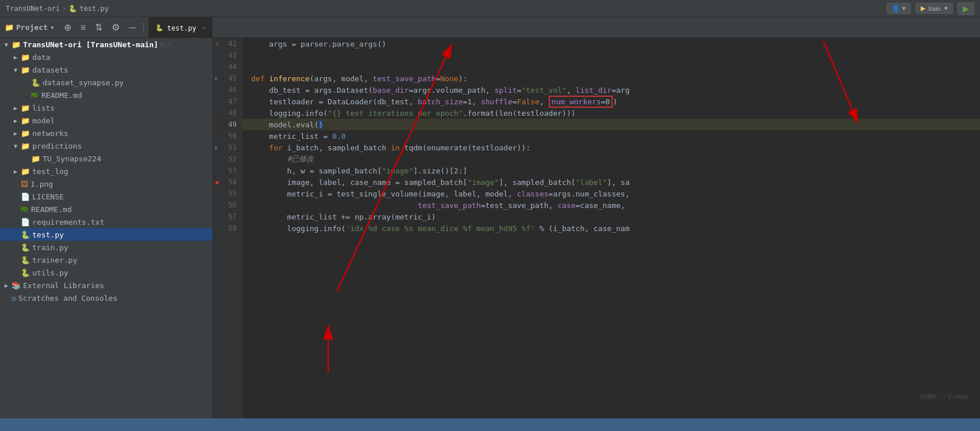  I want to click on scratches-label: Scratches and Consoles, so click(68, 298).